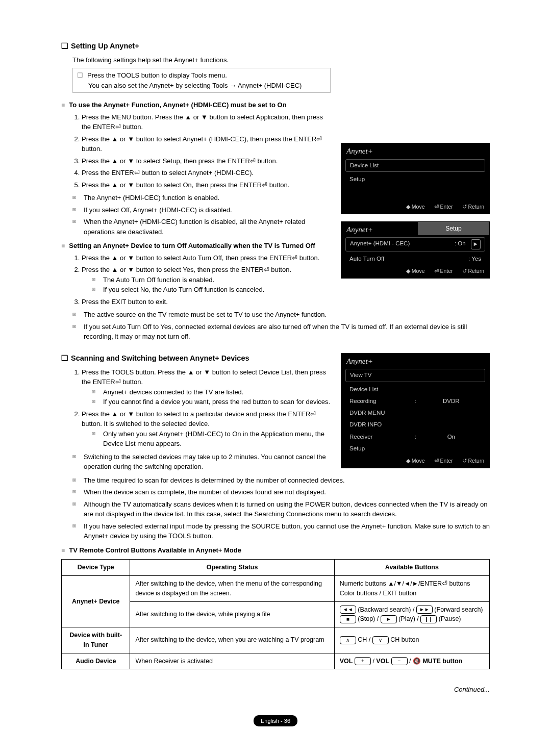  Describe the element at coordinates (211, 439) in the screenshot. I see `inner-note: Only when you set Anynet+ (HDMI-CEC) to …` at that location.